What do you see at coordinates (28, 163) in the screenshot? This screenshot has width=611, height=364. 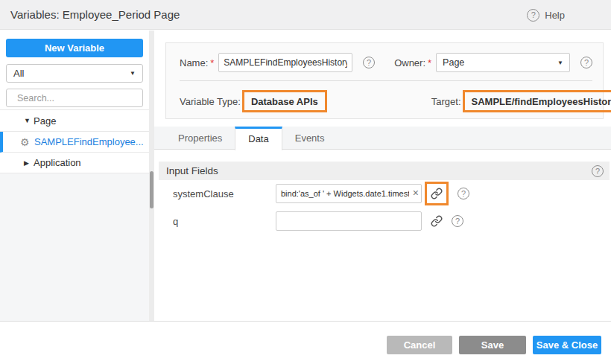 I see `caret-right-icon: ▶` at bounding box center [28, 163].